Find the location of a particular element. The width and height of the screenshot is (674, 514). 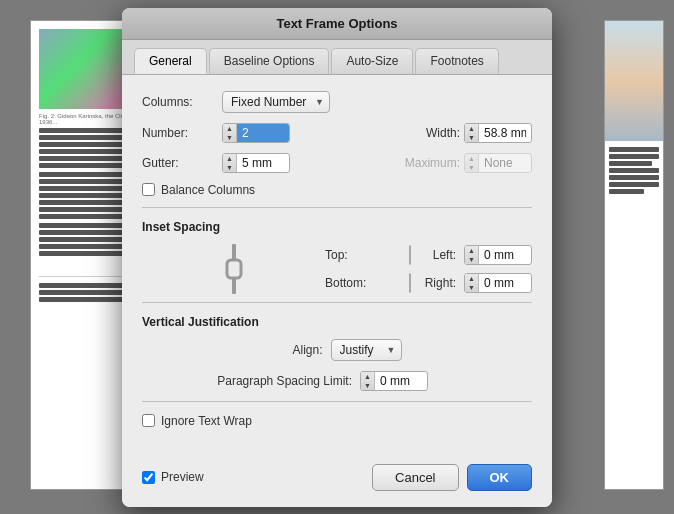

inset-spacing-grid: Top: ▲ ▼ 0 mm Left: is located at coordinates (337, 269).